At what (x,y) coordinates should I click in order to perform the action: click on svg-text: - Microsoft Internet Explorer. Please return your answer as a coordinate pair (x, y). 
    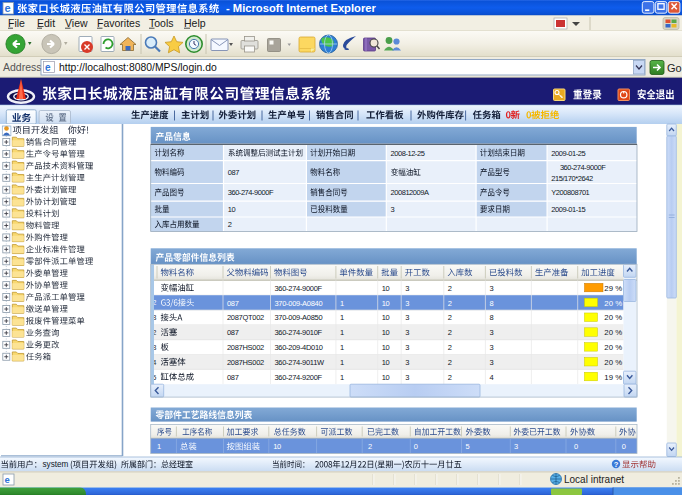
    Looking at the image, I should click on (301, 8).